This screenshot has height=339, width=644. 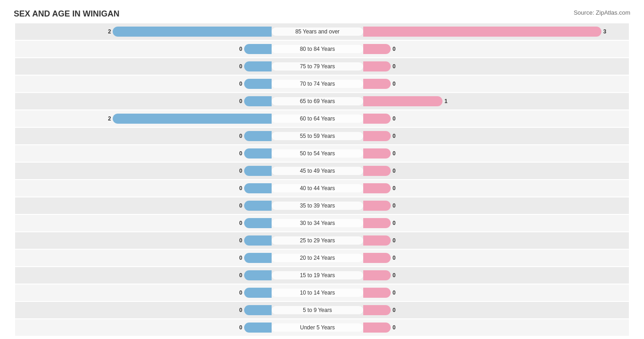 What do you see at coordinates (317, 328) in the screenshot?
I see `age-label: Under 5 Years` at bounding box center [317, 328].